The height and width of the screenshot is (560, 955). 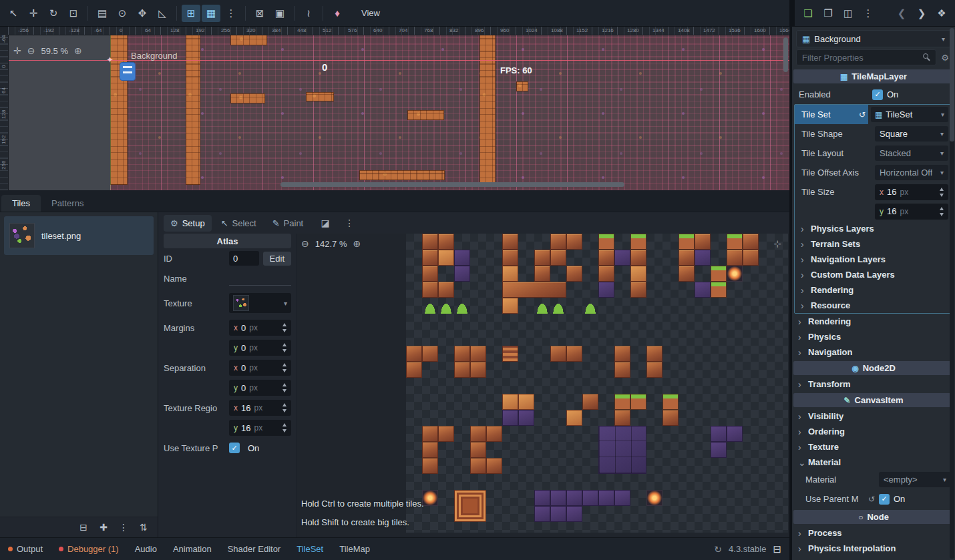 What do you see at coordinates (144, 527) in the screenshot?
I see `sort-sources-icon: ⇅` at bounding box center [144, 527].